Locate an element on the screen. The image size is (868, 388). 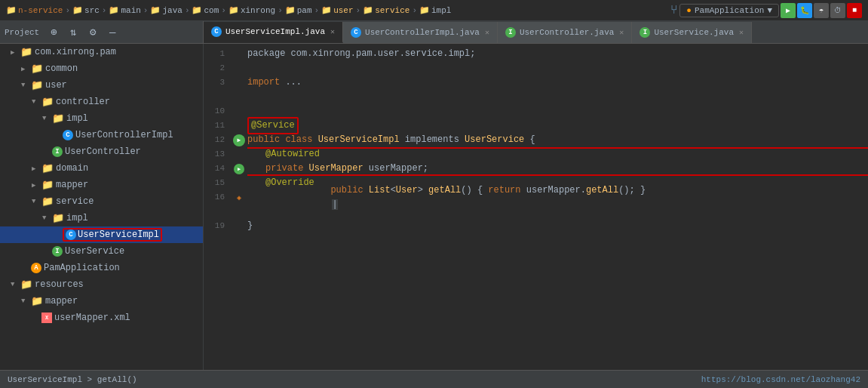
tab-label: UserController.java is located at coordinates (567, 32).